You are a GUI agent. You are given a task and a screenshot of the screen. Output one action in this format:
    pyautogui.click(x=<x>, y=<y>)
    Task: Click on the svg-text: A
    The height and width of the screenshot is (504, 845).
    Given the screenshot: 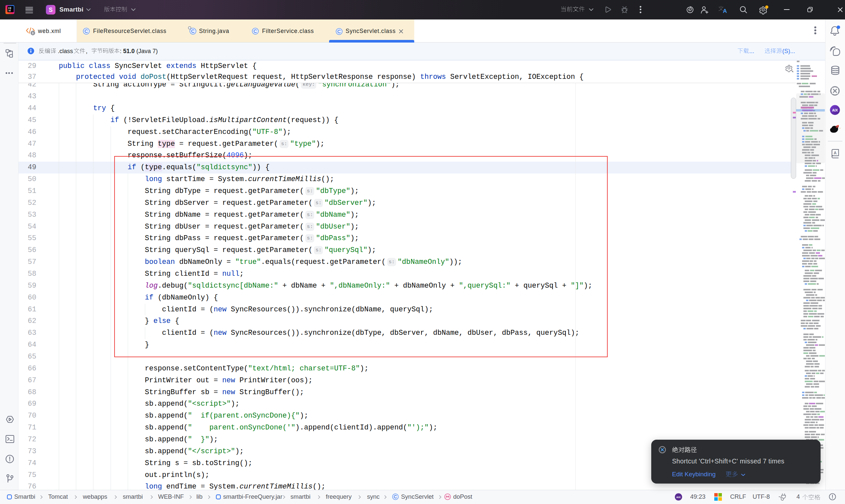 What is the action you would take?
    pyautogui.click(x=835, y=153)
    